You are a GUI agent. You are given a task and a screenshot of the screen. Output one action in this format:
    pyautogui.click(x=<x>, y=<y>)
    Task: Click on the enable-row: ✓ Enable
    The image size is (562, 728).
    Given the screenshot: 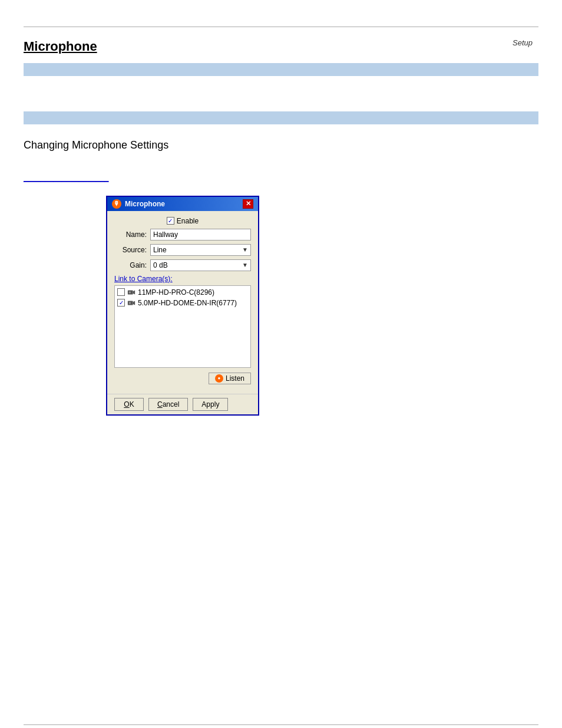 What is the action you would take?
    pyautogui.click(x=183, y=221)
    